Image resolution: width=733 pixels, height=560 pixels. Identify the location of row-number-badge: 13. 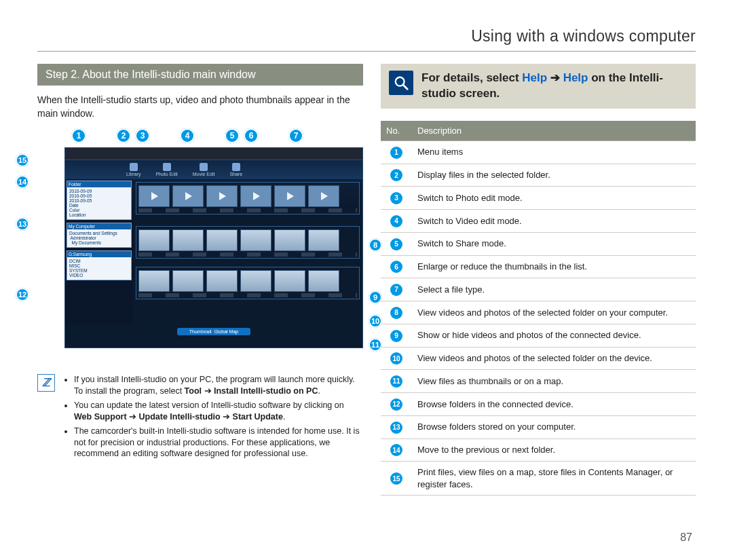
(396, 428).